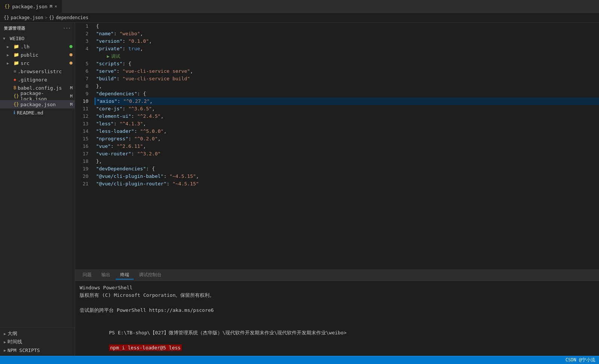 The image size is (599, 364). I want to click on public-label: public, so click(44, 55).